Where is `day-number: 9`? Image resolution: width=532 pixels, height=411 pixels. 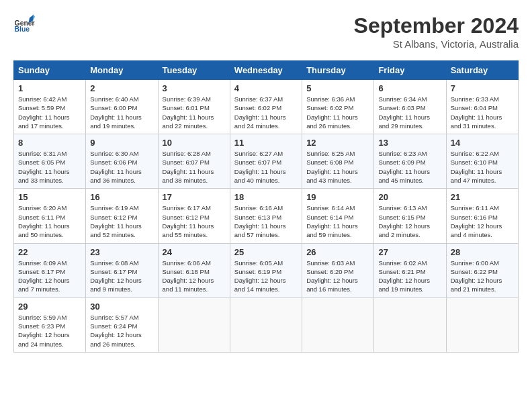
day-number: 9 is located at coordinates (122, 142).